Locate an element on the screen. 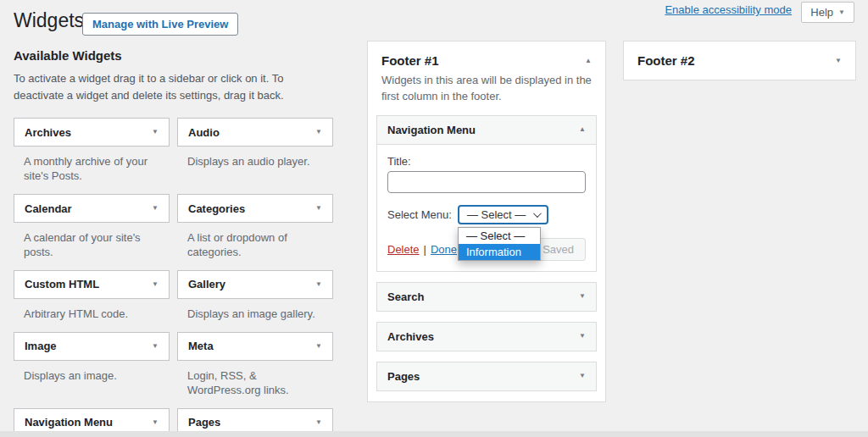 The image size is (868, 437). bottom-edge is located at coordinates (434, 434).